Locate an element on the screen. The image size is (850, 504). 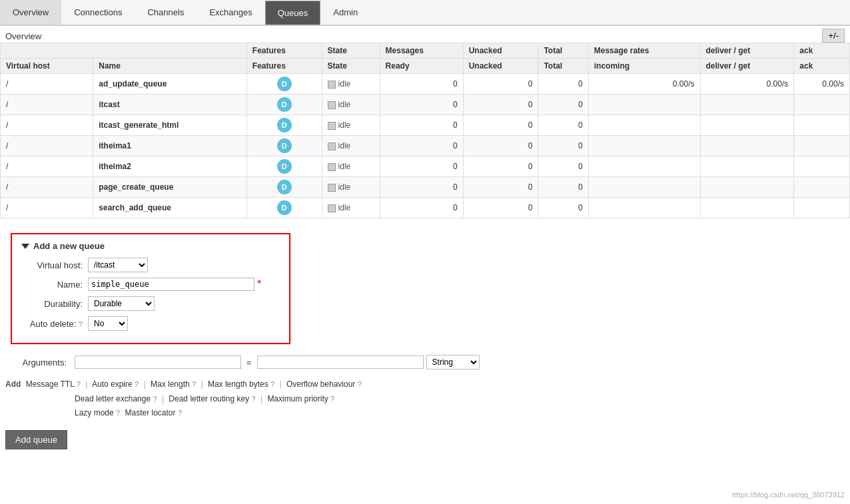
nav-channels: Channels is located at coordinates (165, 12).